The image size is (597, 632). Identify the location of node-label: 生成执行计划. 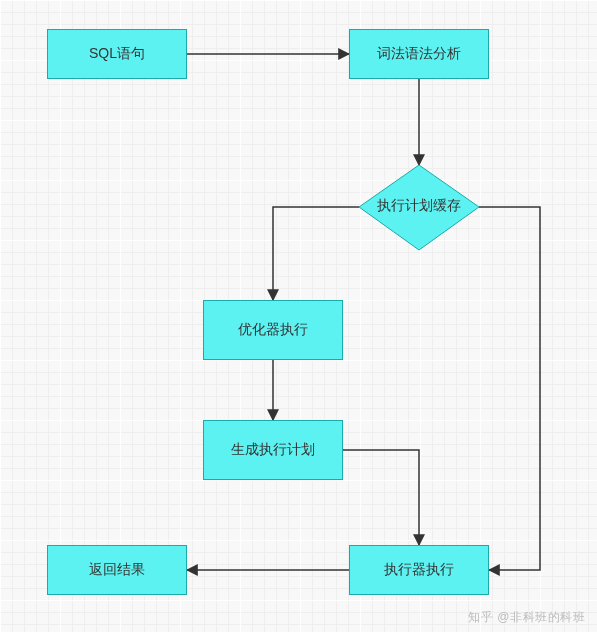
(273, 450).